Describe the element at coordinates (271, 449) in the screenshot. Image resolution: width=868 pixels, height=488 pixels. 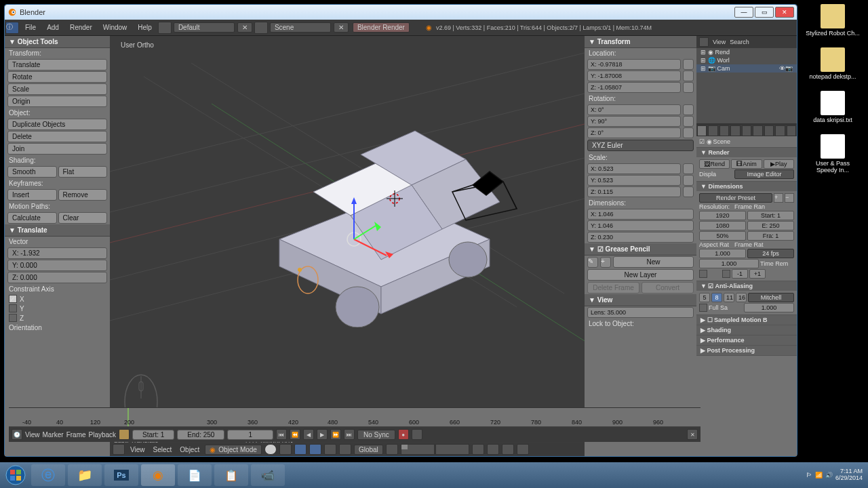
I see `shading-solid-icon` at that location.